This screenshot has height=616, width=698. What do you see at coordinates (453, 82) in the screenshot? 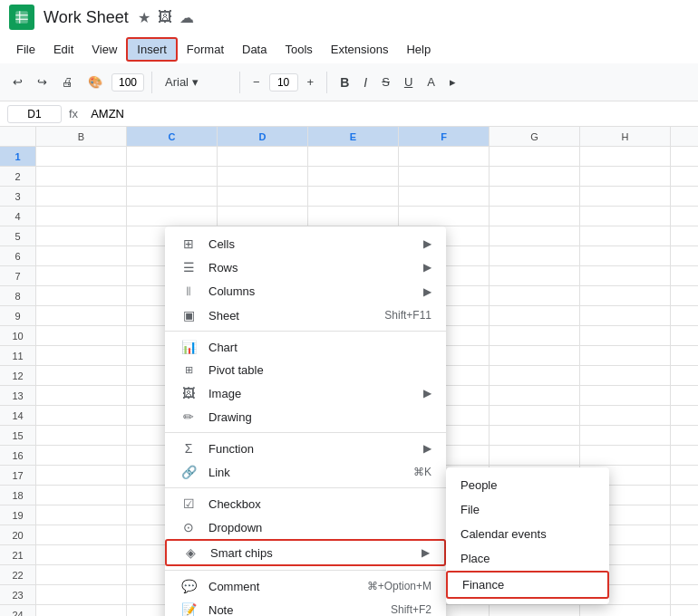
I see `more-toolbar: ▸` at bounding box center [453, 82].